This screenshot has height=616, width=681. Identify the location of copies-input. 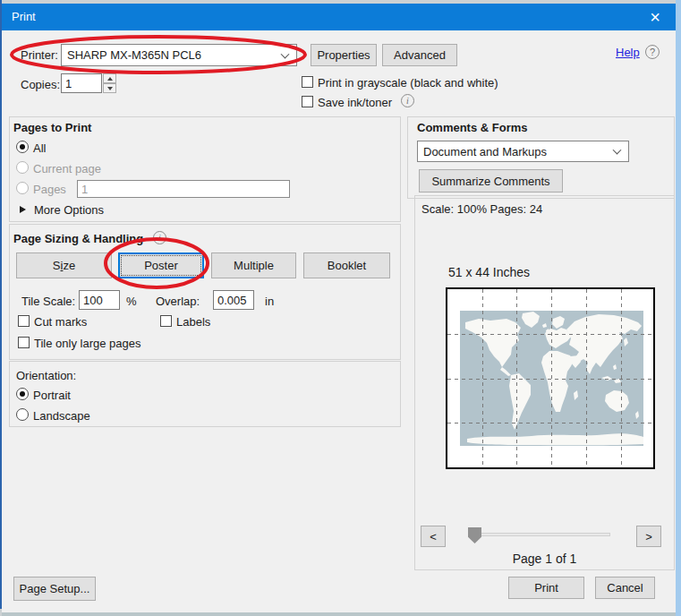
(81, 83).